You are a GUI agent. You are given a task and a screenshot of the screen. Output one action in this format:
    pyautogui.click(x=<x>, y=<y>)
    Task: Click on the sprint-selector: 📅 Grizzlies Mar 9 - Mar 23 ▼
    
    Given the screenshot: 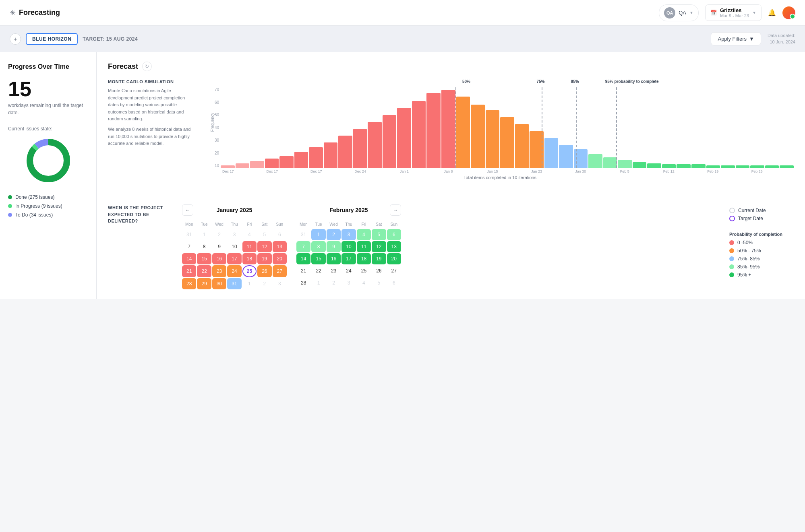 What is the action you would take?
    pyautogui.click(x=733, y=13)
    